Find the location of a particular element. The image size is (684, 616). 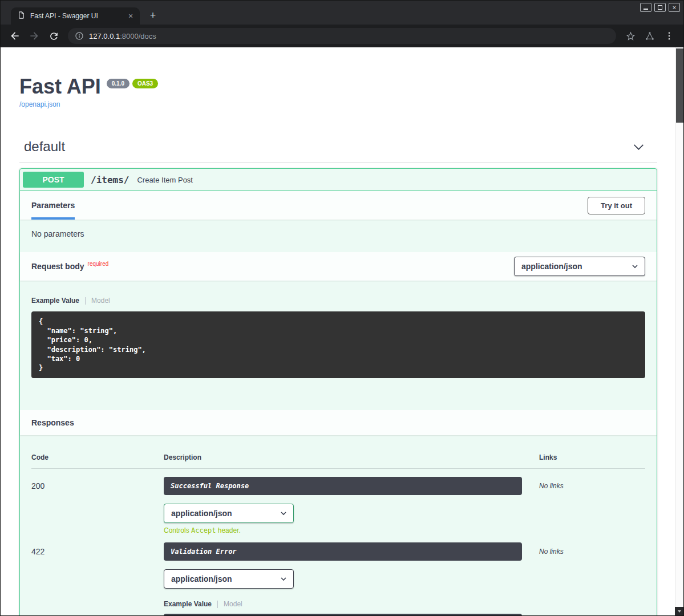

operation-summary: POST /items/ Create Item Post is located at coordinates (338, 180).